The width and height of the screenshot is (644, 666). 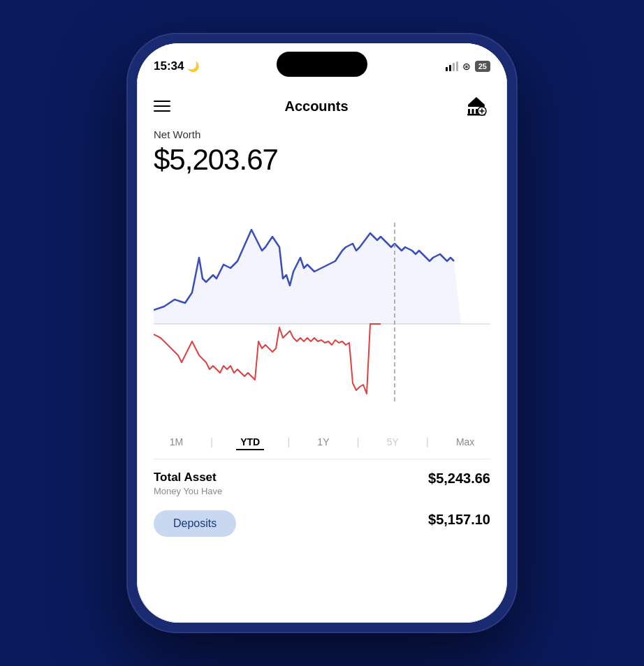 I want to click on status-bar: 15:34 🌙 ⊛ 25, so click(x=322, y=62).